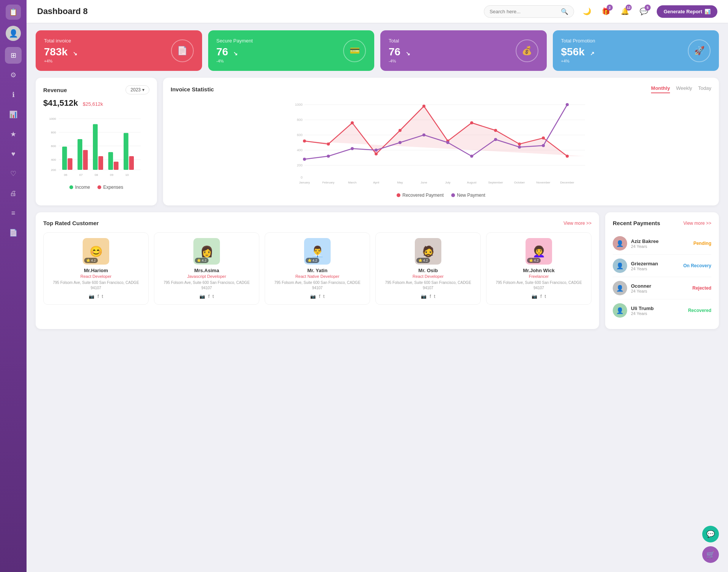 The height and width of the screenshot is (572, 728). Describe the element at coordinates (202, 296) in the screenshot. I see `instagram-icon-1: 📷` at that location.